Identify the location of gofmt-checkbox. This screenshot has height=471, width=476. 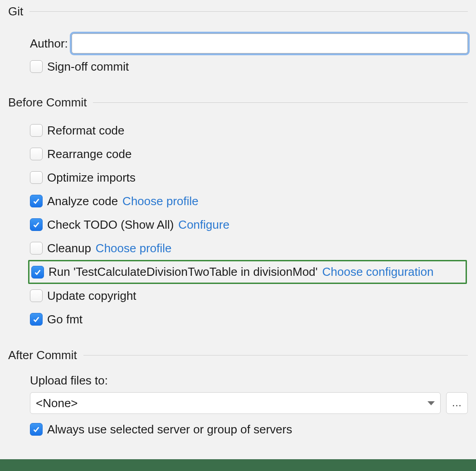
(36, 319).